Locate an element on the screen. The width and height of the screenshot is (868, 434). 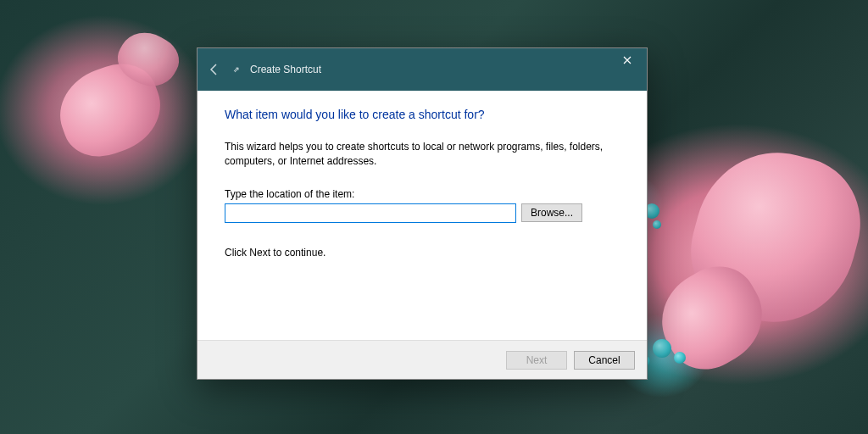
continue-hint: Click Next to continue. is located at coordinates (422, 253).